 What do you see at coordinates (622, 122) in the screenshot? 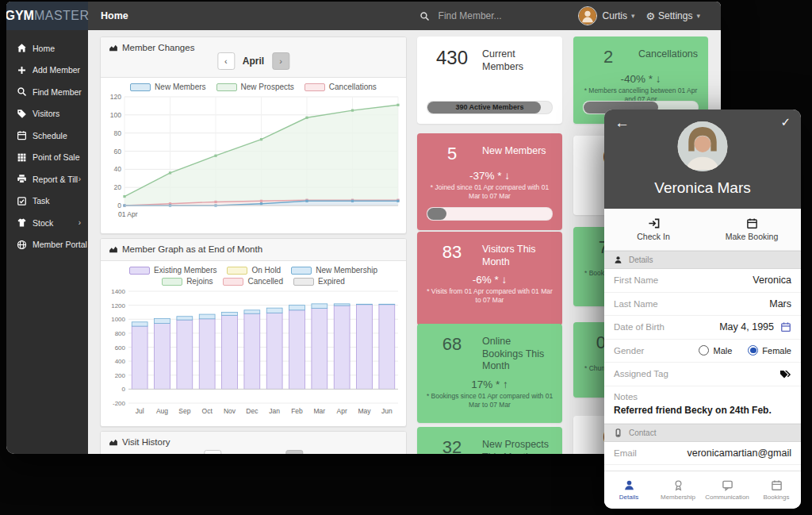
I see `back-arrow-icon: ←` at bounding box center [622, 122].